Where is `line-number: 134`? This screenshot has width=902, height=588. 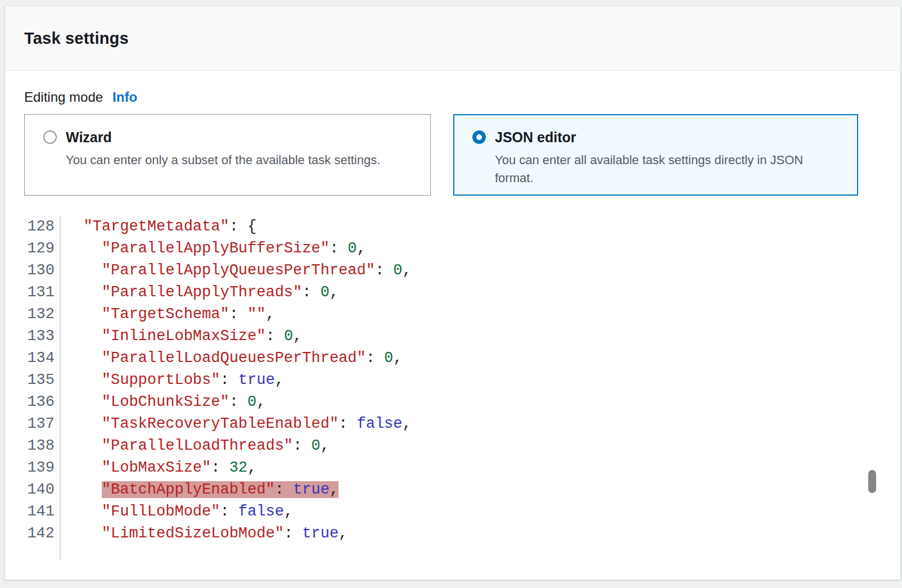 line-number: 134 is located at coordinates (40, 359).